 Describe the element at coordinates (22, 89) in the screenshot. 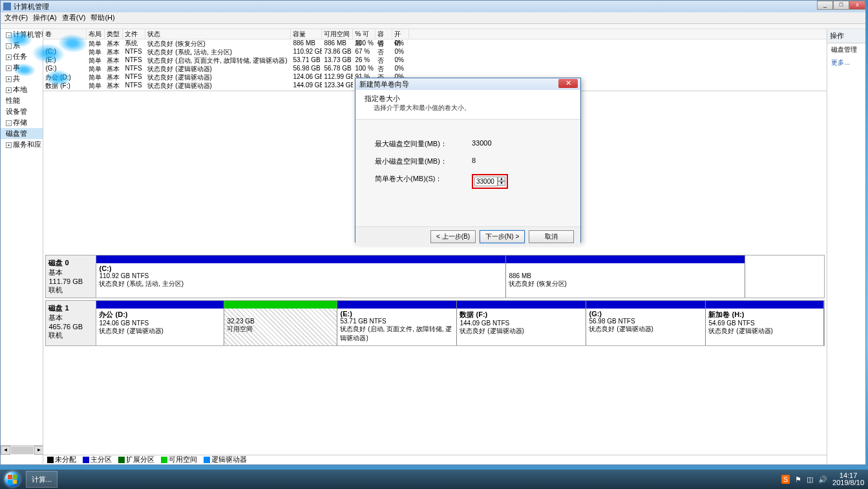

I see `tree-item: +本地` at that location.